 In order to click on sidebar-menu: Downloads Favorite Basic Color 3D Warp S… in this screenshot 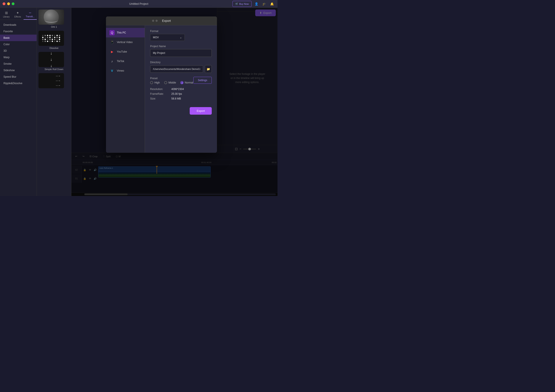, I will do `click(18, 108)`.